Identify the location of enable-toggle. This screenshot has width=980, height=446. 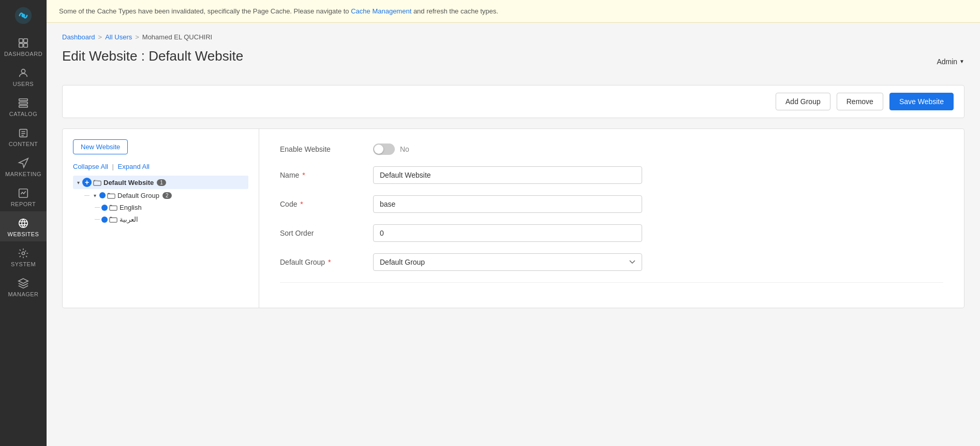
(384, 149).